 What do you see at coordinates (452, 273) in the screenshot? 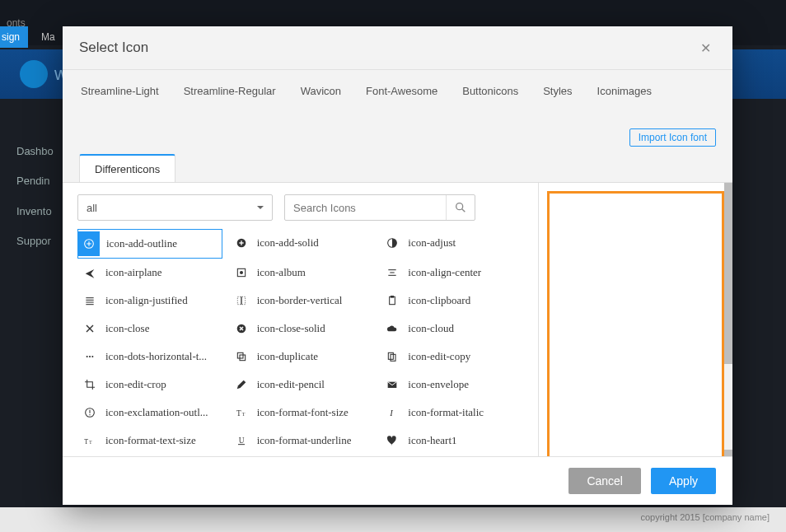
I see `icon-choice-align-center: icon-align-center` at bounding box center [452, 273].